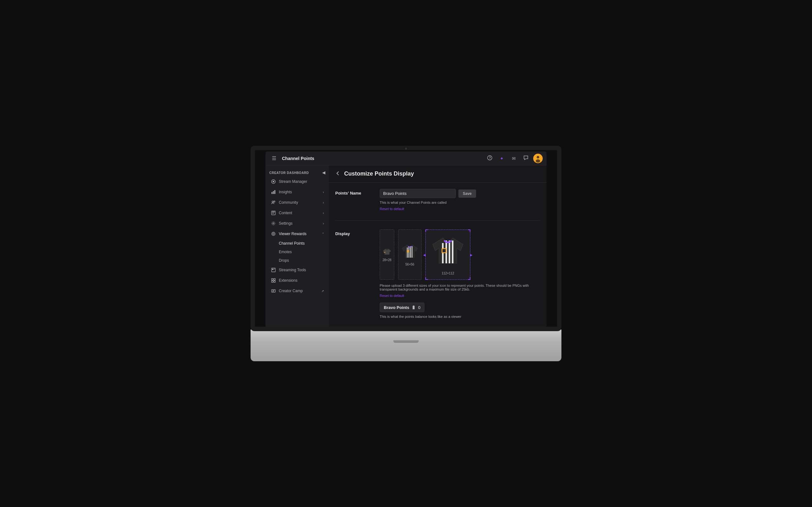  Describe the element at coordinates (438, 257) in the screenshot. I see `content-body: Points' Name Save This is what your Chan…` at that location.